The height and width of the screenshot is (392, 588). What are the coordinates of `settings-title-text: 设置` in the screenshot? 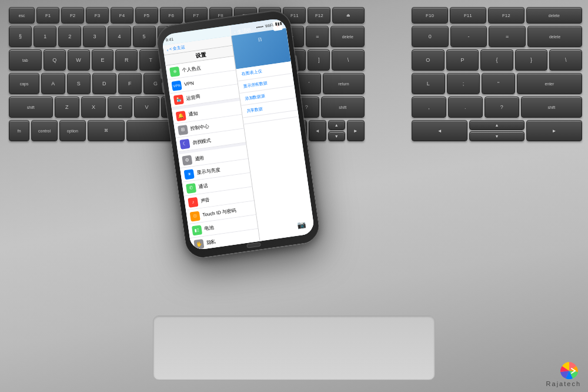 It's located at (201, 55).